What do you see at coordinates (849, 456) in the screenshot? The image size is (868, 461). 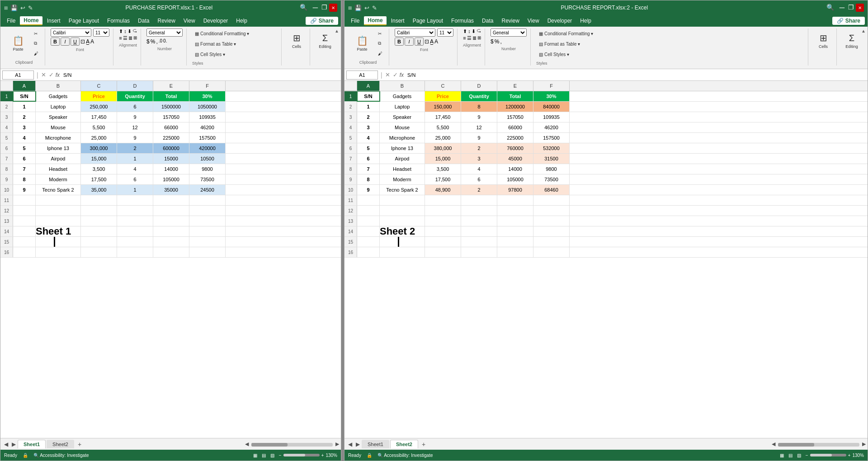 I see `zoom-in-btn-2: +` at bounding box center [849, 456].